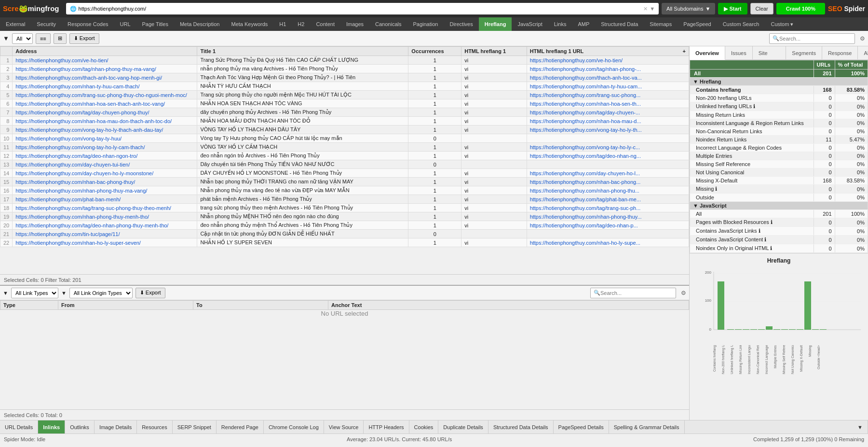  I want to click on table-row: 5 https://hotienphongthuy.com/trang-suc-…, so click(345, 95).